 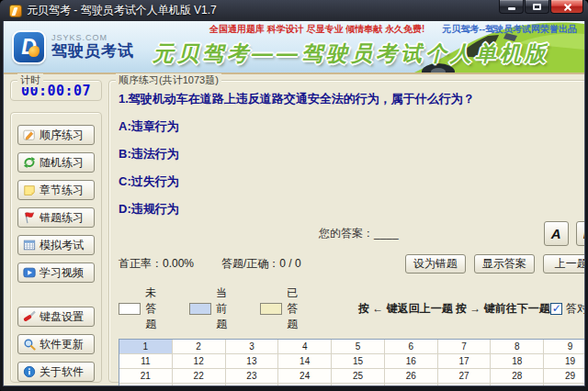 I want to click on note-icon, so click(x=29, y=190).